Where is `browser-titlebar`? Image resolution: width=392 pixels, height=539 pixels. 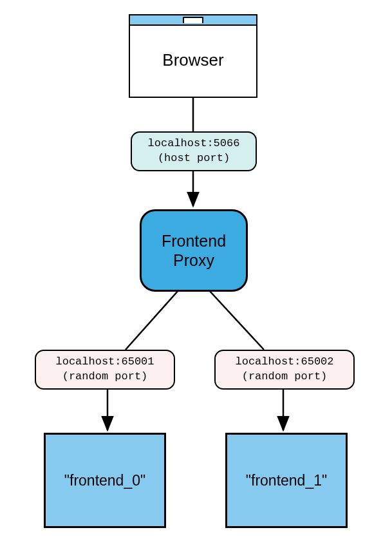 browser-titlebar is located at coordinates (193, 21).